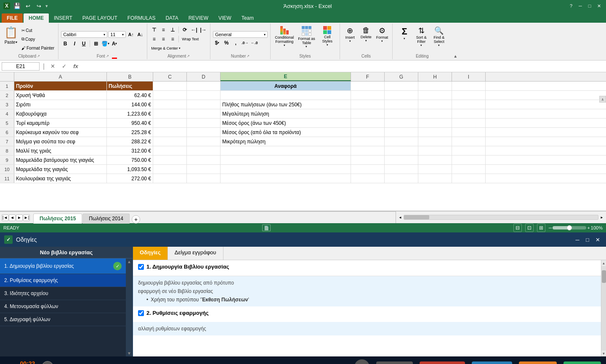 This screenshot has height=364, width=606. I want to click on normal-view-btn: ⊟, so click(518, 228).